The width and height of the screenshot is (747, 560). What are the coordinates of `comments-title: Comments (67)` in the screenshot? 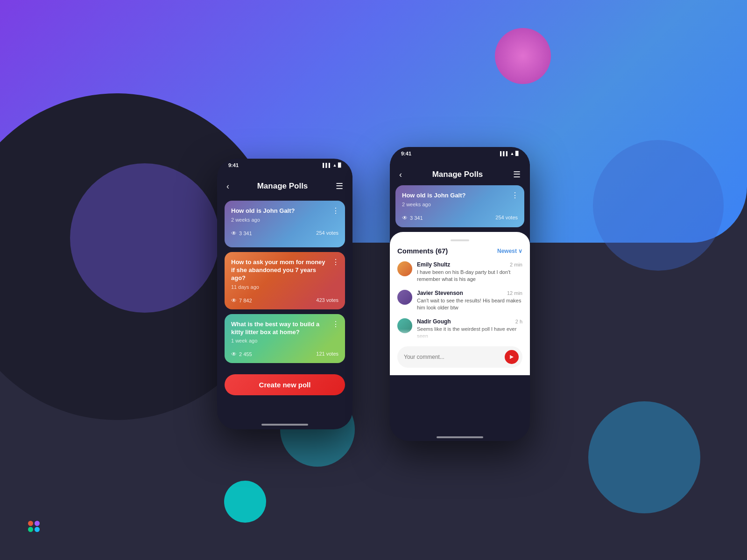 It's located at (423, 251).